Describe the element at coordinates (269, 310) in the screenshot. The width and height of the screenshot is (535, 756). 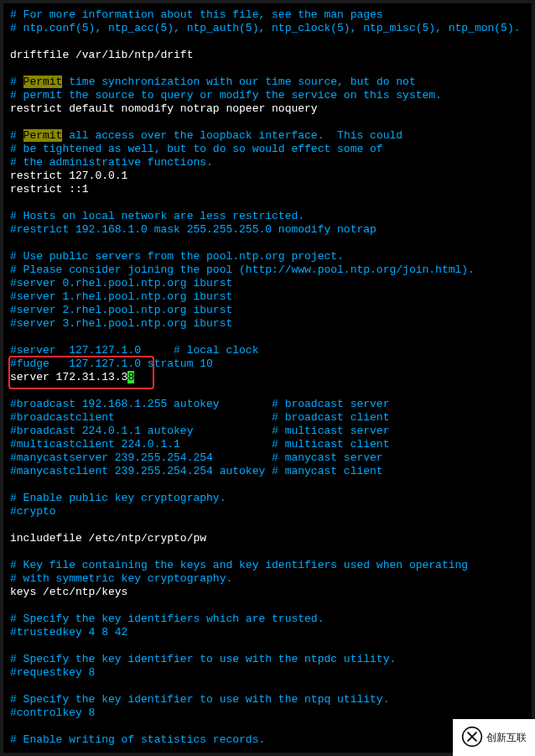
I see `terminal-line: #server 2.rhel.pool.ntp.org iburst` at that location.